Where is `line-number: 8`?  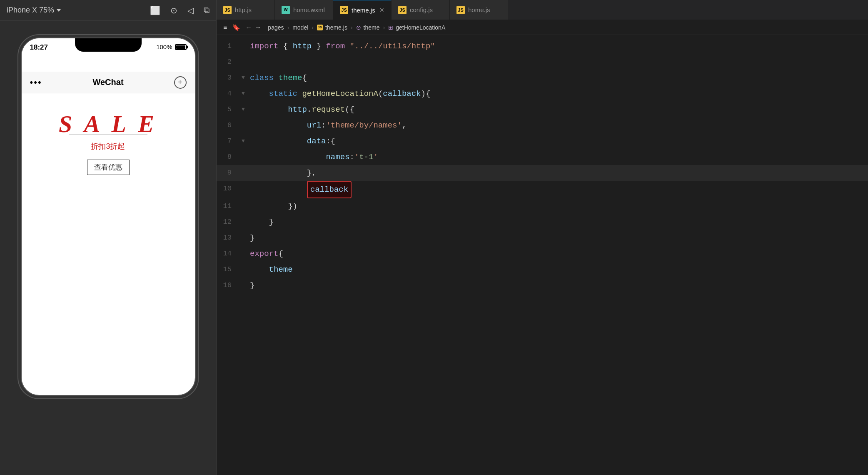
line-number: 8 is located at coordinates (229, 157).